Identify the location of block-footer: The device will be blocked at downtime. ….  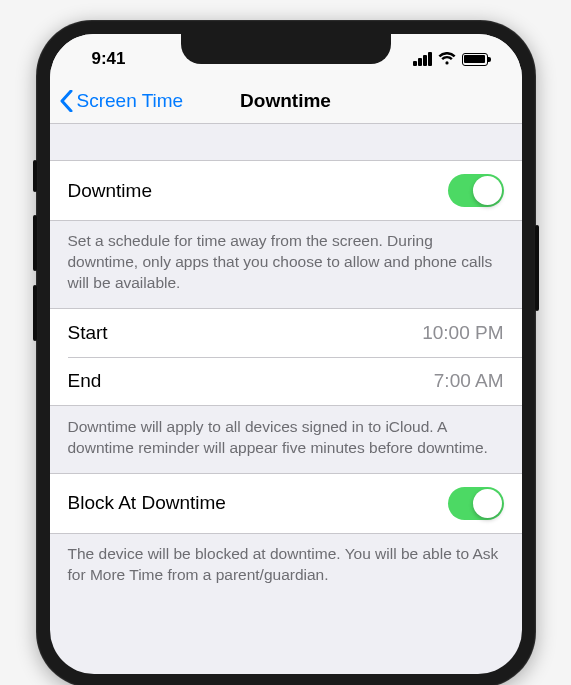
(286, 567).